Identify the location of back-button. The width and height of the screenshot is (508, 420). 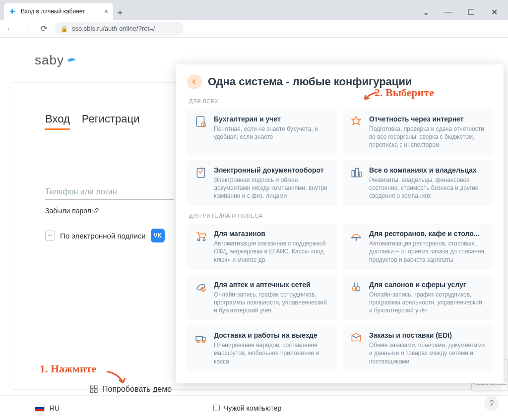
(194, 82).